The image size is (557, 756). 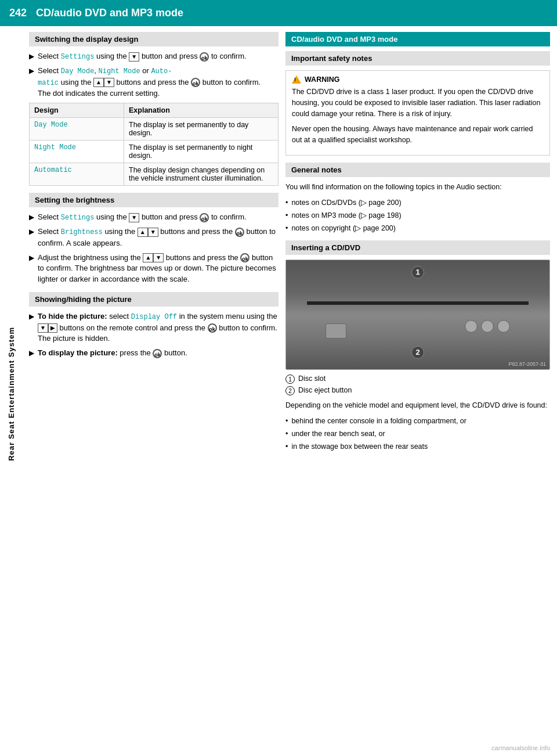 What do you see at coordinates (278, 13) in the screenshot?
I see `header-bar: 242 CD/audio DVD and MP3 mode` at bounding box center [278, 13].